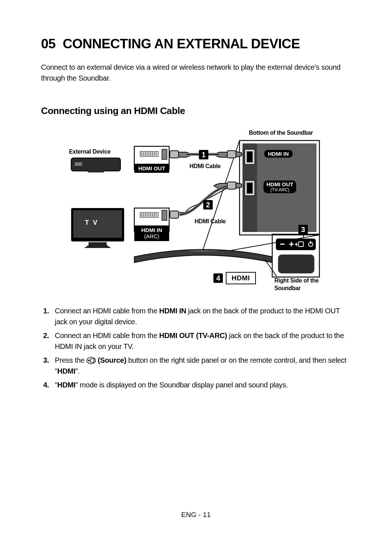  I want to click on page-footer: ENG - 11, so click(196, 515).